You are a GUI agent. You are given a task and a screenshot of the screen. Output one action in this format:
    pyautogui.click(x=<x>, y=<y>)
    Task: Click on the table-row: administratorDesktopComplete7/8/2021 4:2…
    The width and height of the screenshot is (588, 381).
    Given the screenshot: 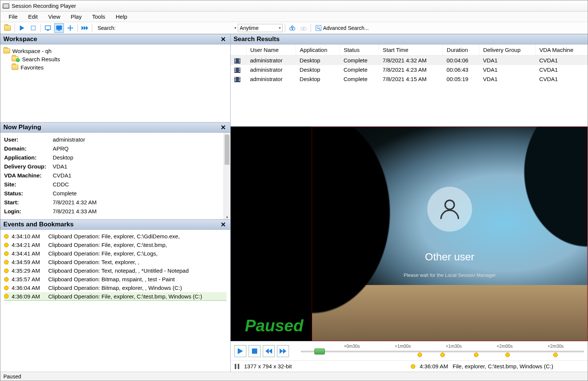 What is the action you would take?
    pyautogui.click(x=409, y=69)
    